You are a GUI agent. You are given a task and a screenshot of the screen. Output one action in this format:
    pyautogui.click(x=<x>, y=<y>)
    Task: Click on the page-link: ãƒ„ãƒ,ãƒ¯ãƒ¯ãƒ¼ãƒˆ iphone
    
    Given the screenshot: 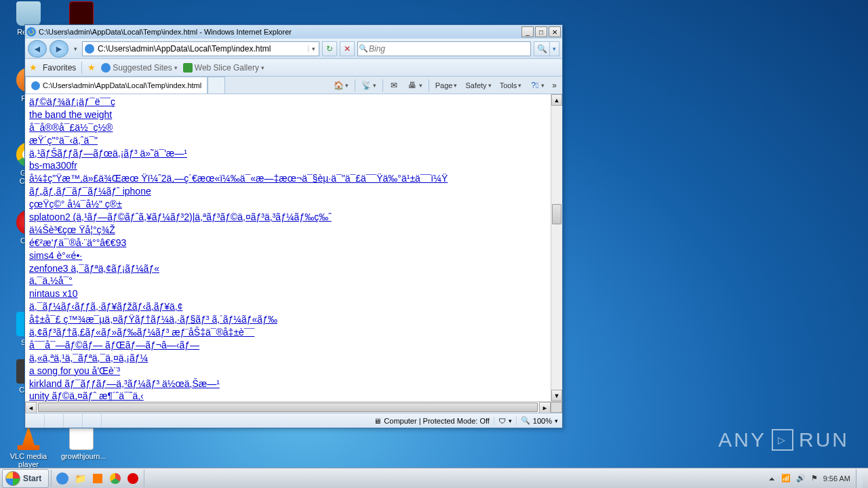 What is the action you would take?
    pyautogui.click(x=288, y=191)
    